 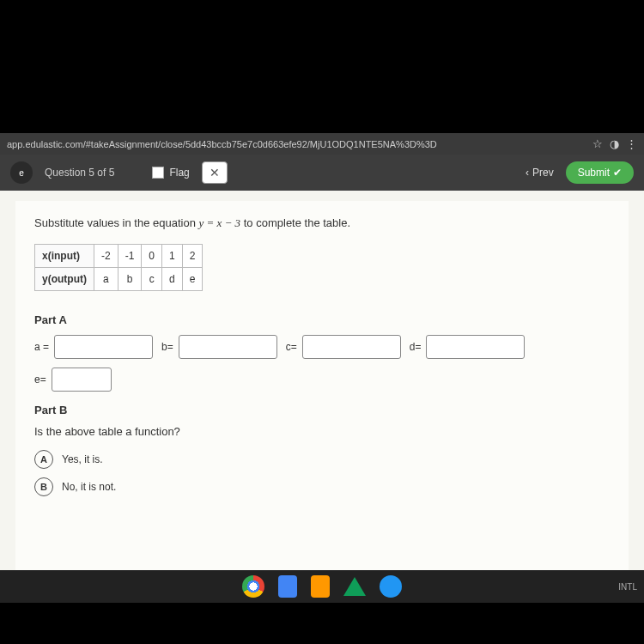 I want to click on star-icon: ☆, so click(x=598, y=144).